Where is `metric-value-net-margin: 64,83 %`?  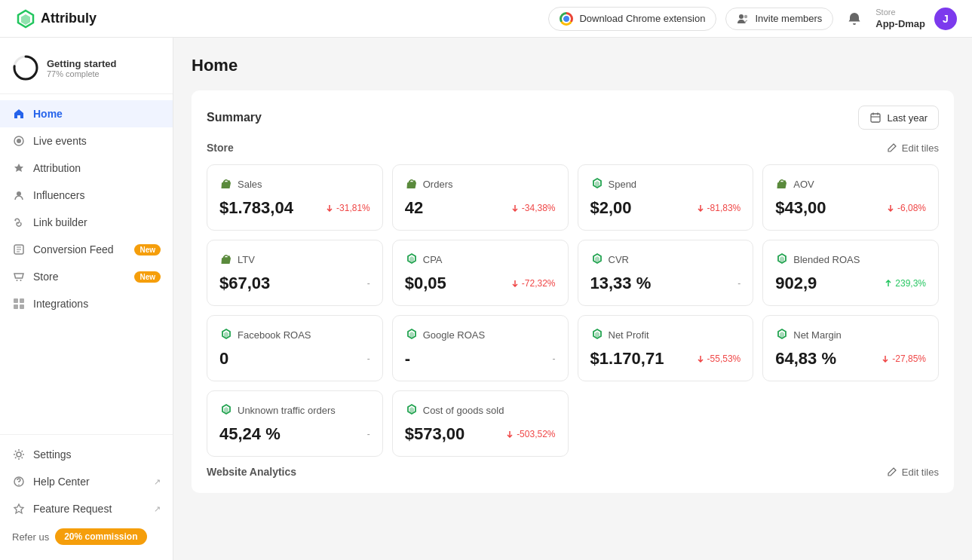 metric-value-net-margin: 64,83 % is located at coordinates (805, 359).